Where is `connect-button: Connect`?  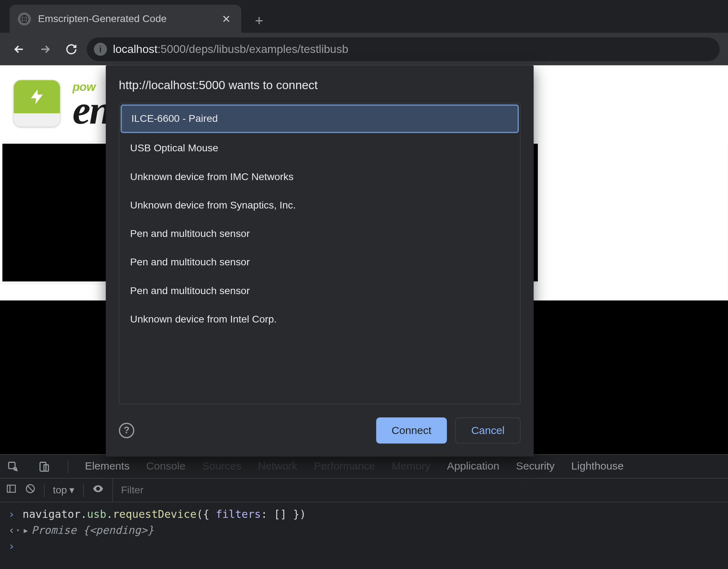 connect-button: Connect is located at coordinates (412, 430).